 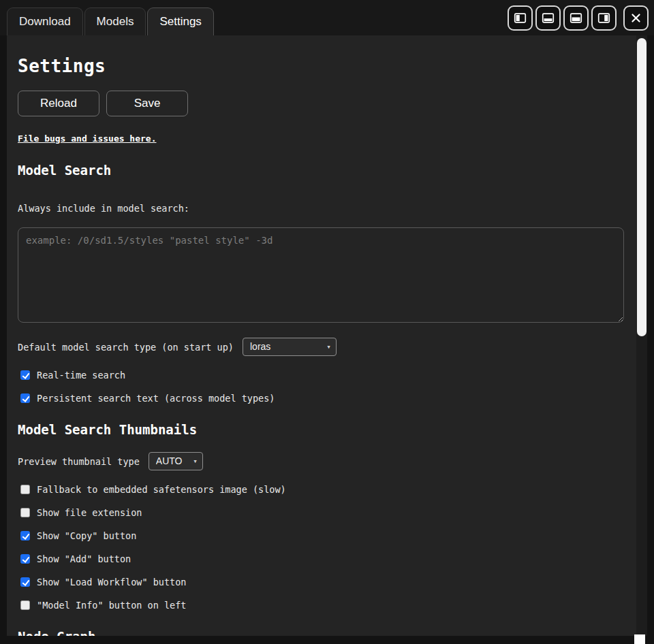 What do you see at coordinates (25, 605) in the screenshot?
I see `model-info-left-checkbox` at bounding box center [25, 605].